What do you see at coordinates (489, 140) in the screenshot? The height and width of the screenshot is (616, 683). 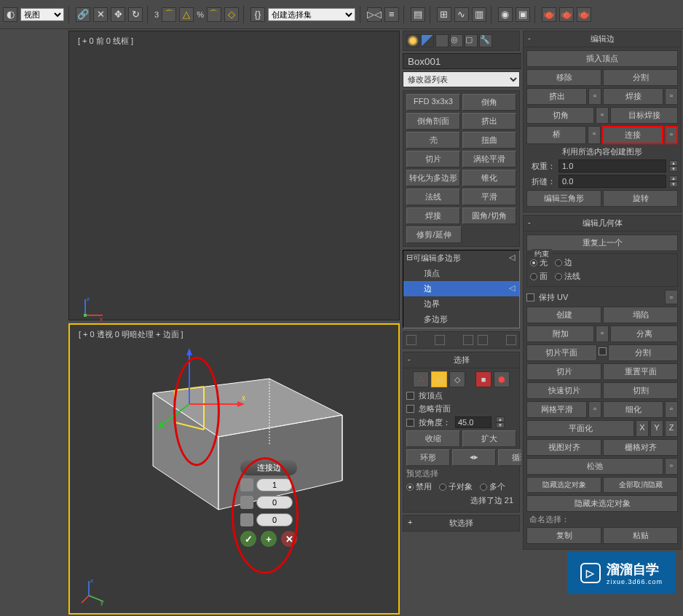 I see `twist-button: 扭曲` at bounding box center [489, 140].